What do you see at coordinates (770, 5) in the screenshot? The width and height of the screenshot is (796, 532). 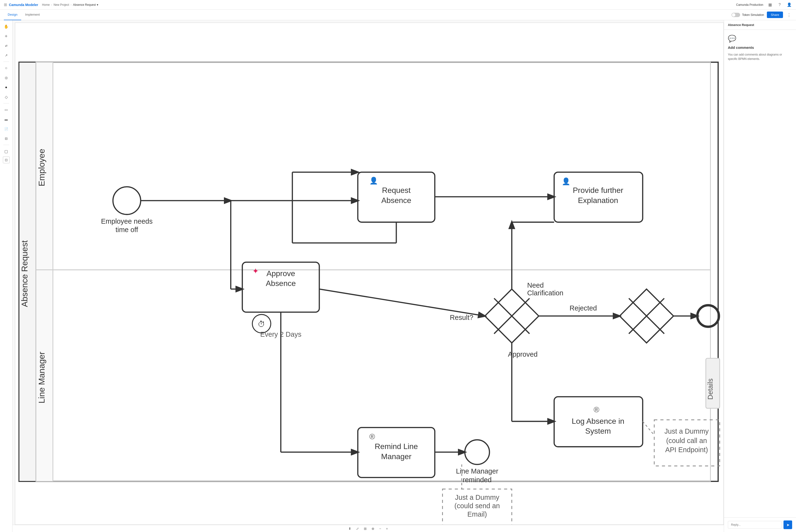 I see `layout-icon: ▦` at bounding box center [770, 5].